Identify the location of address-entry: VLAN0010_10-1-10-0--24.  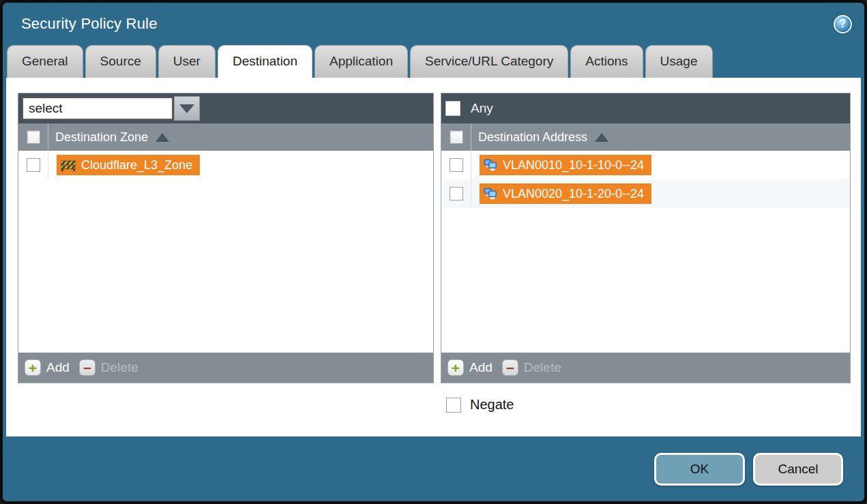
(565, 165).